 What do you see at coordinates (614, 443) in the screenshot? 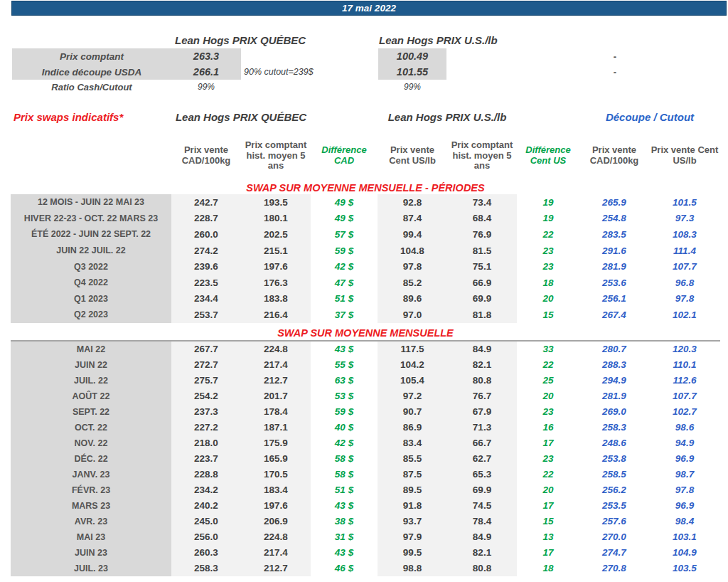
I see `cell-cutout-cad: 248.6` at bounding box center [614, 443].